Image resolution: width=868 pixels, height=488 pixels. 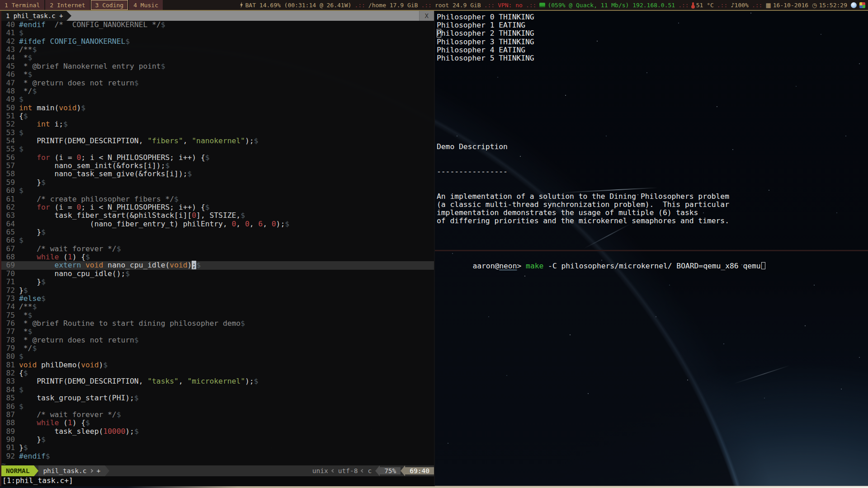 I want to click on code-token: (i =, so click(x=63, y=157).